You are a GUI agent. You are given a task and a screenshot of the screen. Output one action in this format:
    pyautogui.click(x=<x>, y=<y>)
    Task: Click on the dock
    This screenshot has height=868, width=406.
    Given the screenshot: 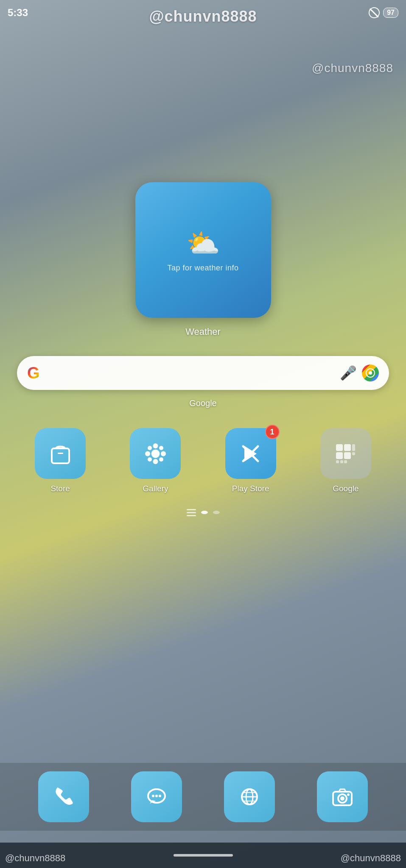 What is the action you would take?
    pyautogui.click(x=203, y=797)
    